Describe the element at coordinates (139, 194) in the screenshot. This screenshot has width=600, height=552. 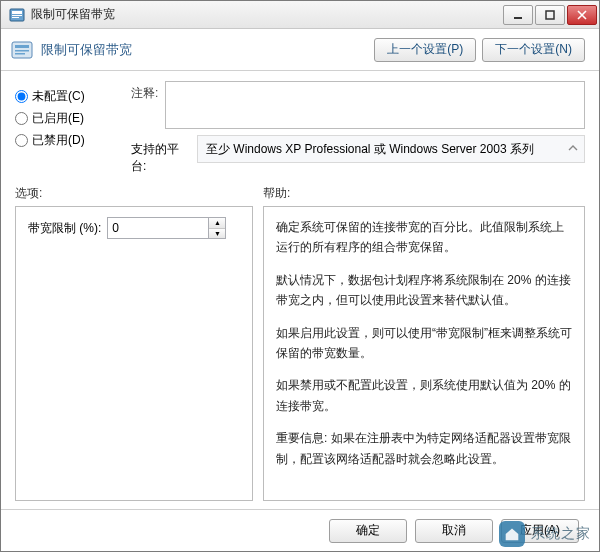
I see `options-header: 选项:` at that location.